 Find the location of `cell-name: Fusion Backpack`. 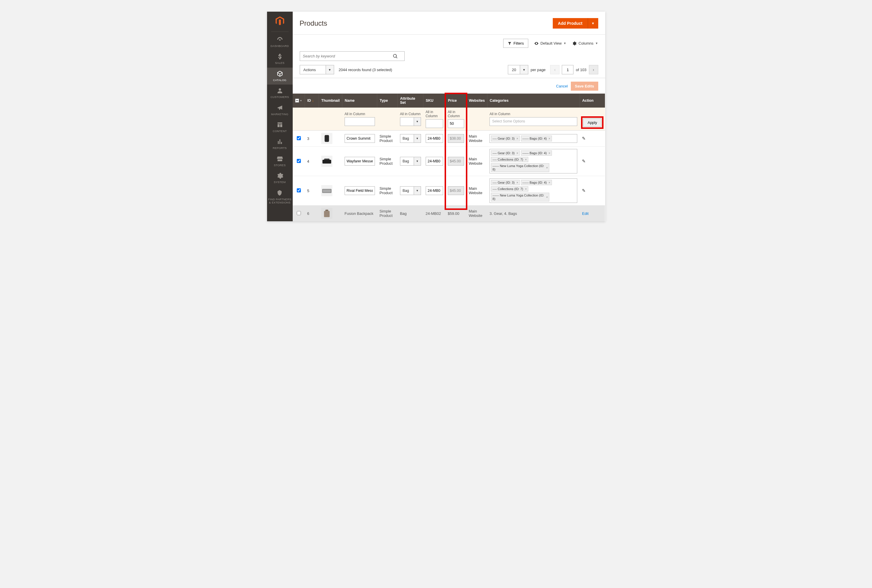

cell-name: Fusion Backpack is located at coordinates (360, 214).